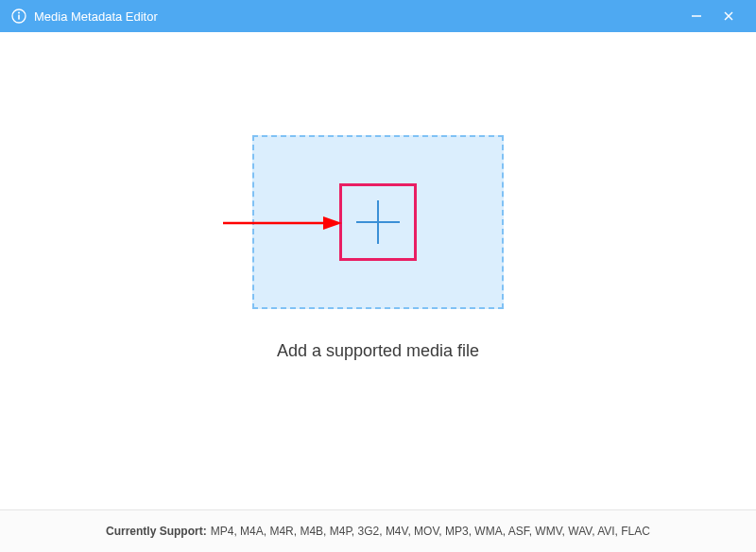 This screenshot has height=552, width=756. I want to click on footer-label: Currently Support:, so click(157, 531).